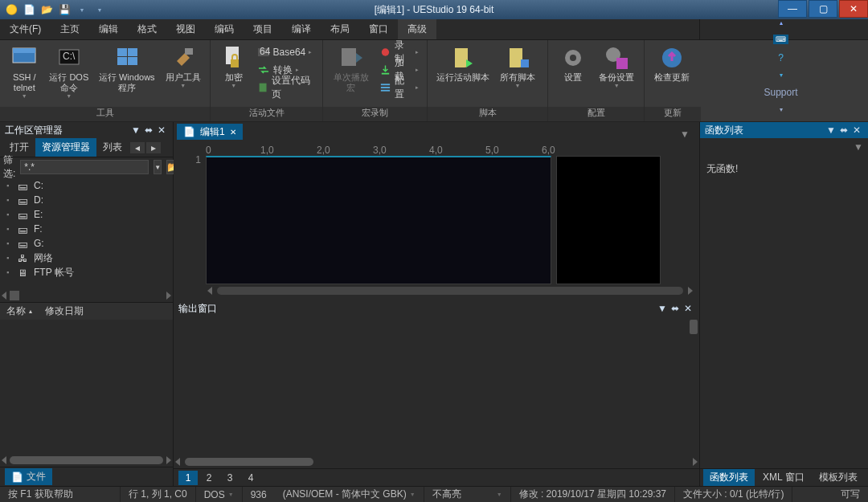  I want to click on status-highlight: 不高亮▼, so click(468, 495).